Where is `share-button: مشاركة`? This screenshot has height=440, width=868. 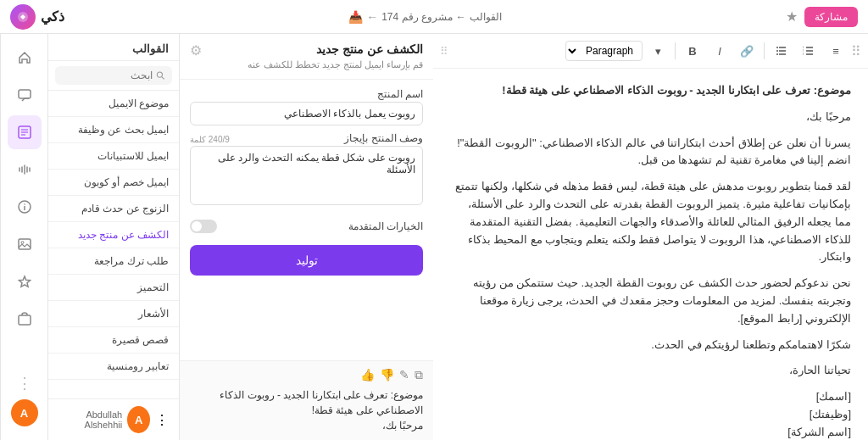 share-button: مشاركة is located at coordinates (831, 17).